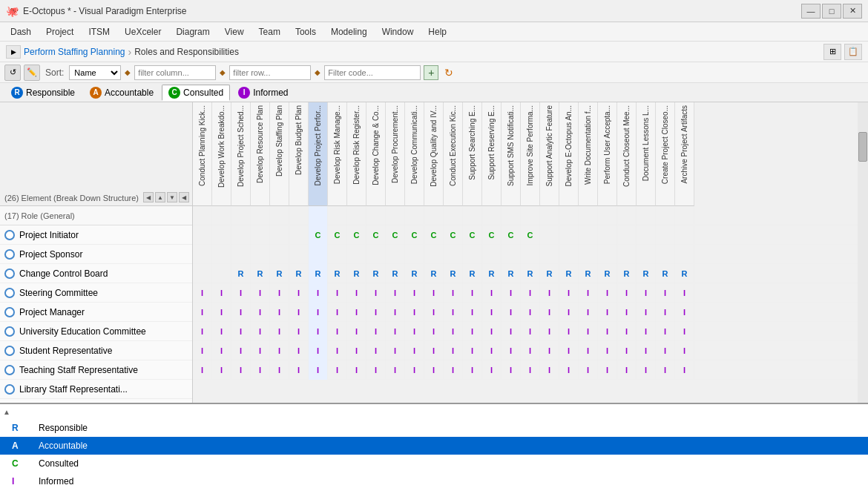  I want to click on col-header-5: Develop Budget Plan, so click(299, 154).